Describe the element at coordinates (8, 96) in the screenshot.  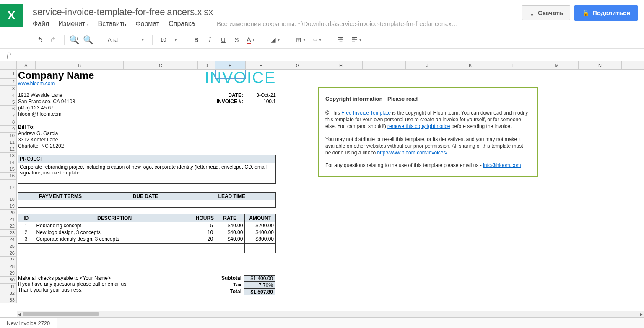
I see `row-header-4: 4` at that location.